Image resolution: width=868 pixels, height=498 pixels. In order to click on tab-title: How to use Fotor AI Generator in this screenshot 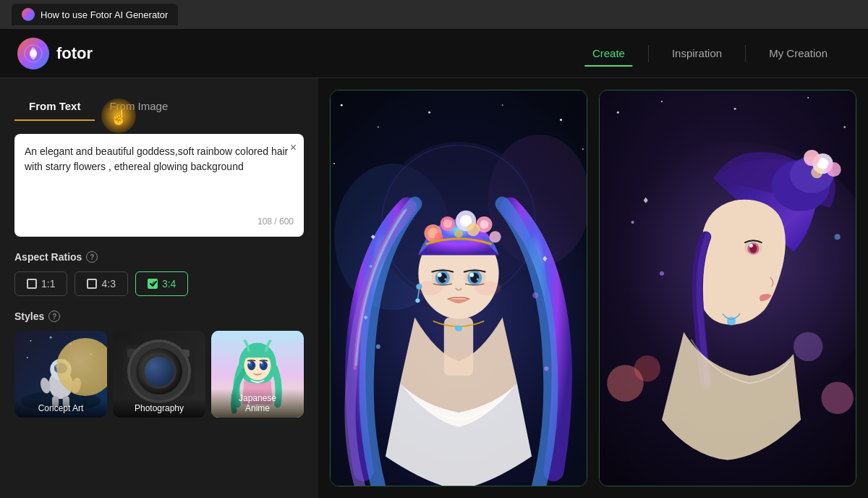, I will do `click(104, 14)`.